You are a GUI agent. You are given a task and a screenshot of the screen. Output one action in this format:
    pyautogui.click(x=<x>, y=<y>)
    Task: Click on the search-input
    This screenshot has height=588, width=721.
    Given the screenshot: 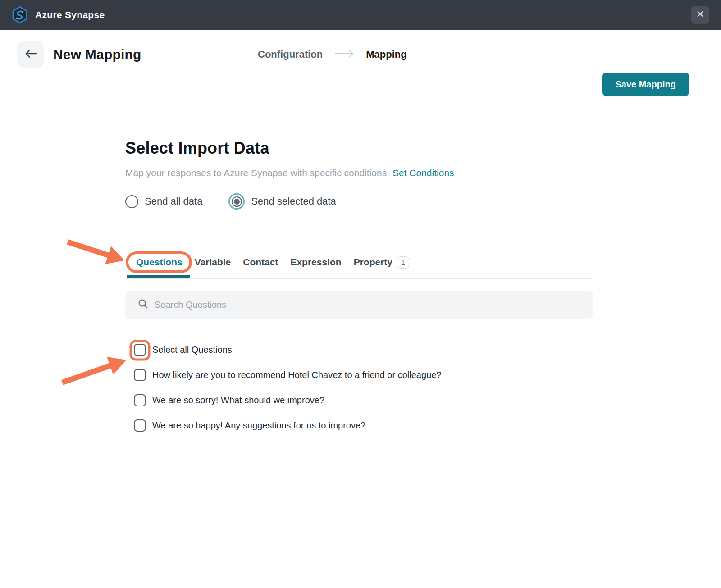 What is the action you would take?
    pyautogui.click(x=357, y=305)
    